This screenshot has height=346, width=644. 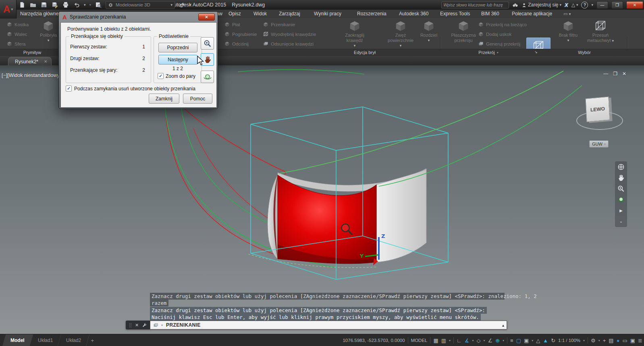 I want to click on ribbon-item-fillet-edge: Zaokrąglij krawędź▾, so click(x=355, y=34).